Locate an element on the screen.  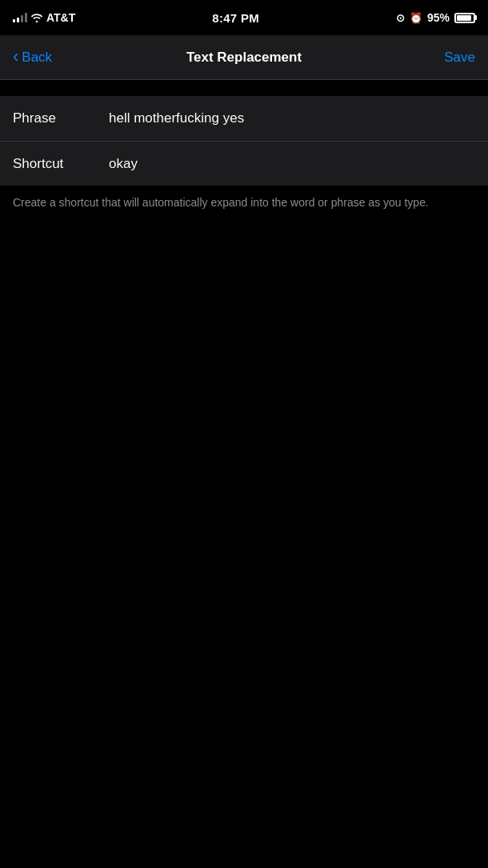
status-bar: AT&T 8:47 PM ⊙ ⏰ 95% is located at coordinates (244, 18).